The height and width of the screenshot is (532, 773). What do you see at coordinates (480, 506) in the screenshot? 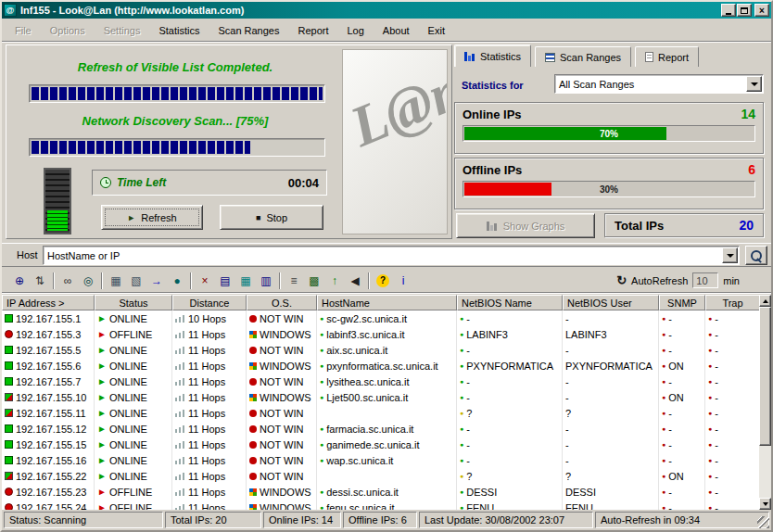
I see `netbios-name-cell: FENU` at bounding box center [480, 506].